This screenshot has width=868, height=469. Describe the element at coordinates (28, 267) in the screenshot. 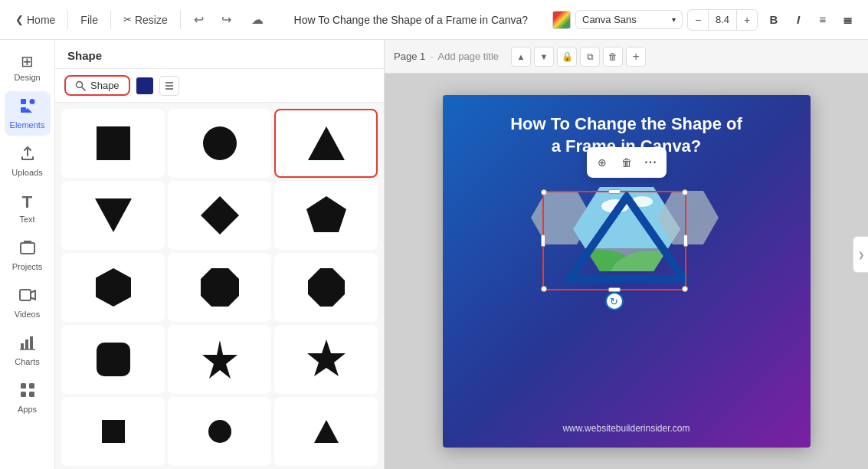

I see `sidebar-item-label: Projects` at that location.